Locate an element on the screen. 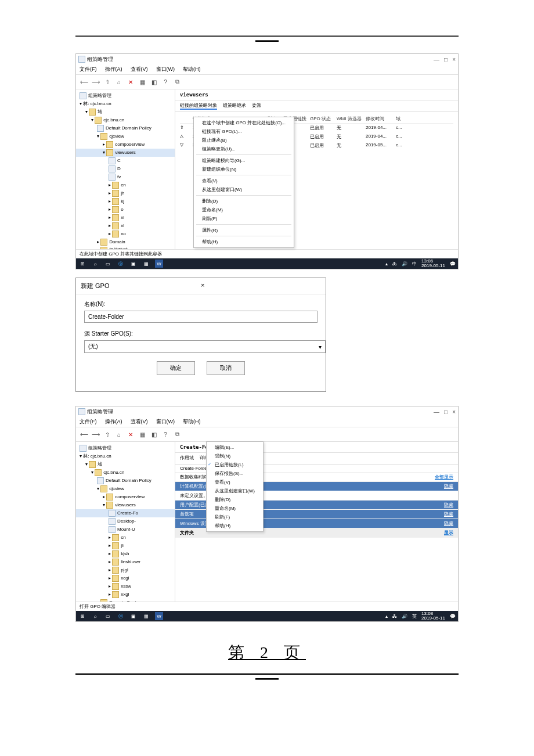  col-modified: 修改时间 is located at coordinates (381, 118).